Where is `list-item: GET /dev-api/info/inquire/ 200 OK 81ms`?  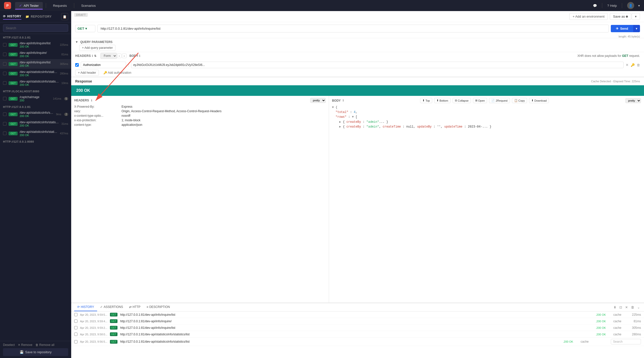 list-item: GET /dev-api/info/inquire/ 200 OK 81ms is located at coordinates (36, 54).